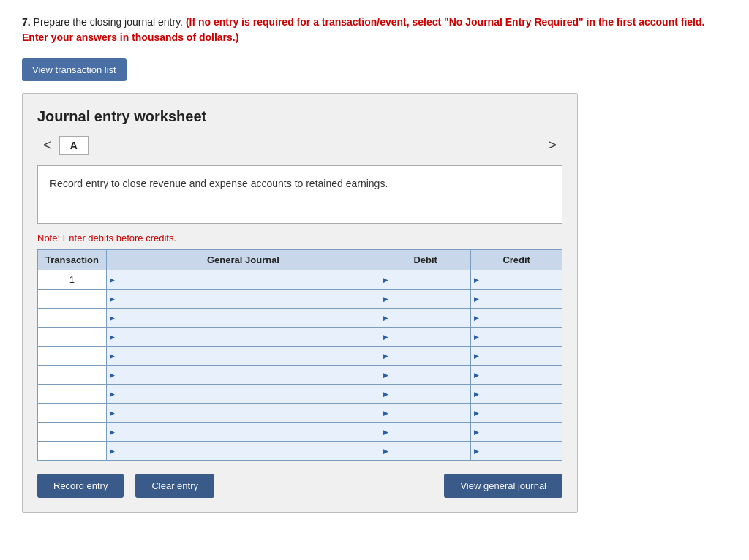 This screenshot has width=749, height=560. What do you see at coordinates (300, 194) in the screenshot?
I see `description-box: Record entry to close revenue and expens…` at bounding box center [300, 194].